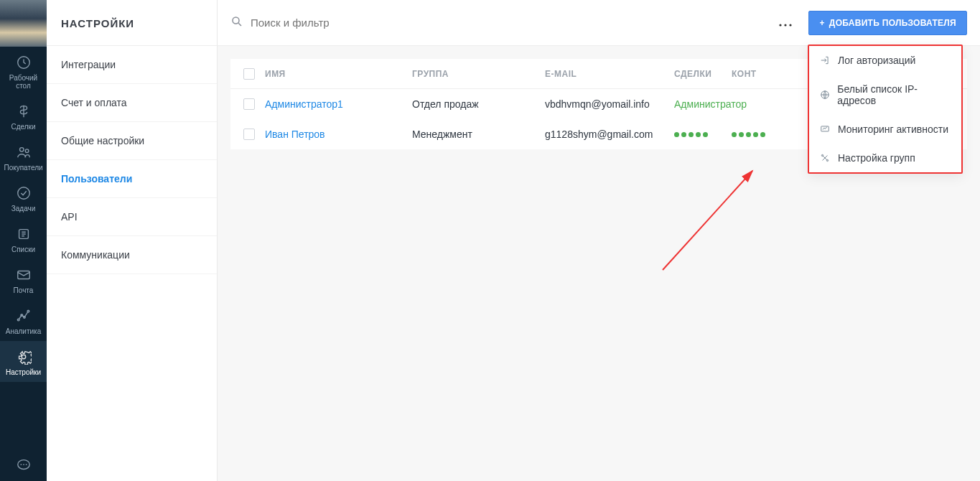 Image resolution: width=980 pixels, height=481 pixels. What do you see at coordinates (23, 362) in the screenshot?
I see `rail-item-settings: Настройки` at bounding box center [23, 362].